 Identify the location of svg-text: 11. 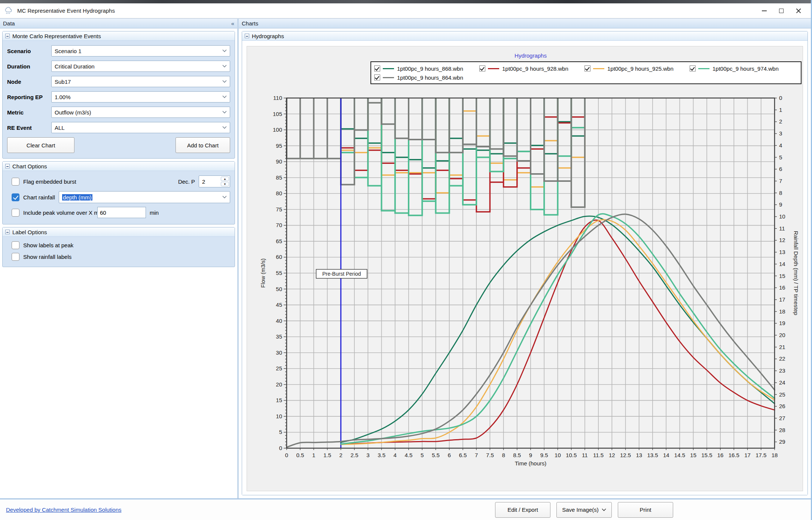
(782, 228).